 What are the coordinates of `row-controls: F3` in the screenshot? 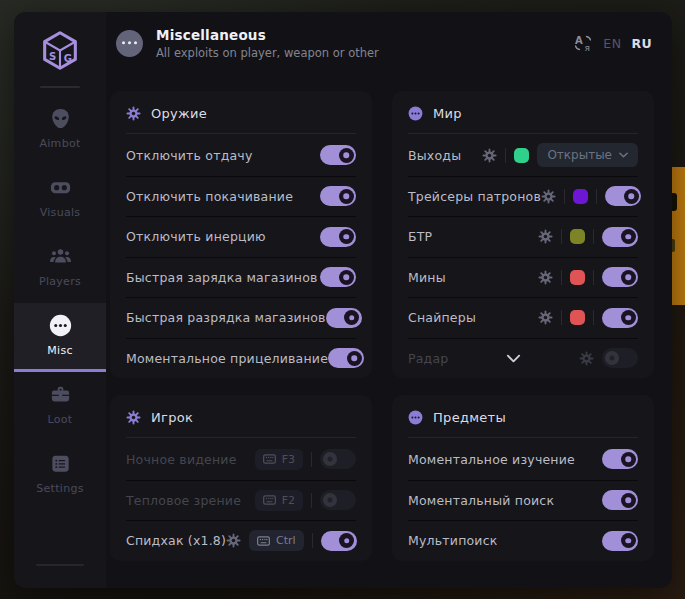 It's located at (306, 460).